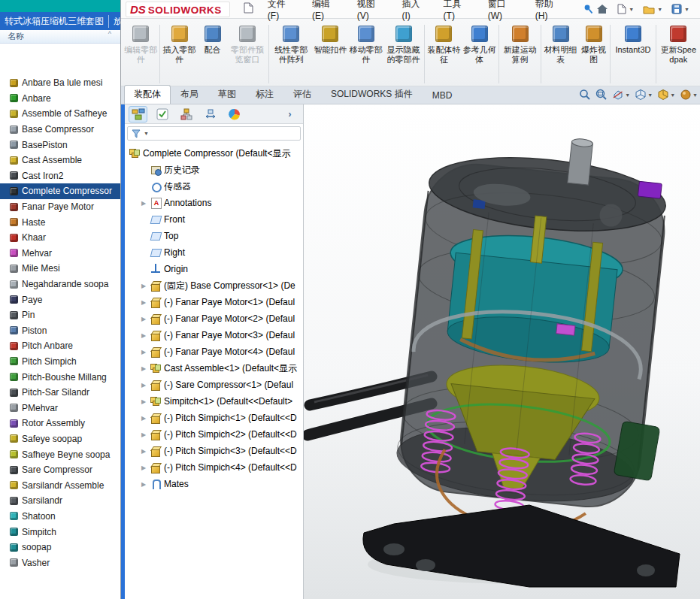  What do you see at coordinates (480, 45) in the screenshot?
I see `reference-geometry-button: 参考几何体` at bounding box center [480, 45].